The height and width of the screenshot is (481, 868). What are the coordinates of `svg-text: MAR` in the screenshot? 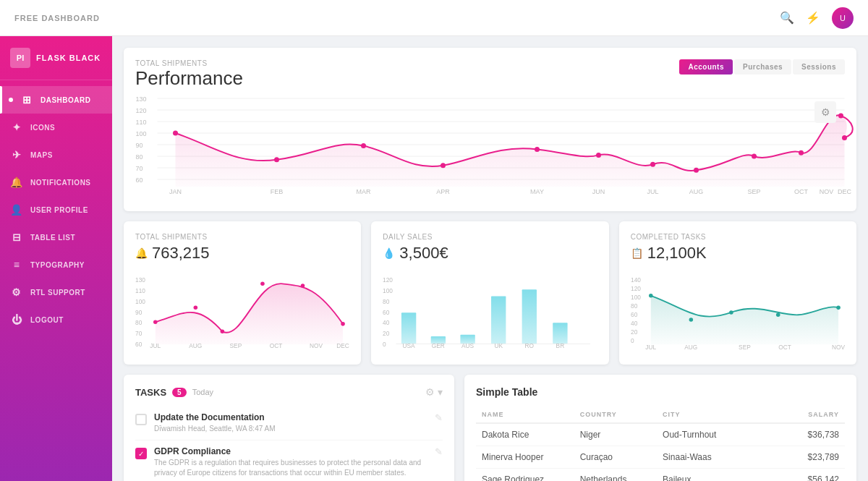 It's located at (365, 192).